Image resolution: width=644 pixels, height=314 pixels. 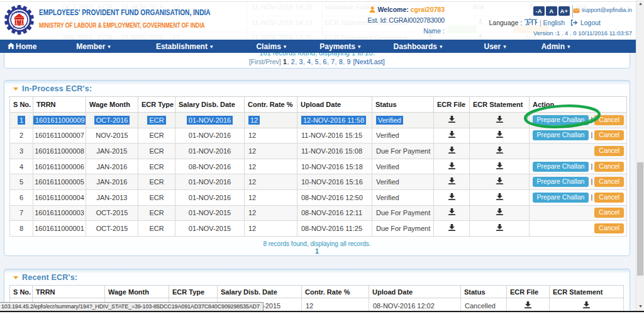 What do you see at coordinates (569, 47) in the screenshot?
I see `chevron-down-icon: ▾` at bounding box center [569, 47].